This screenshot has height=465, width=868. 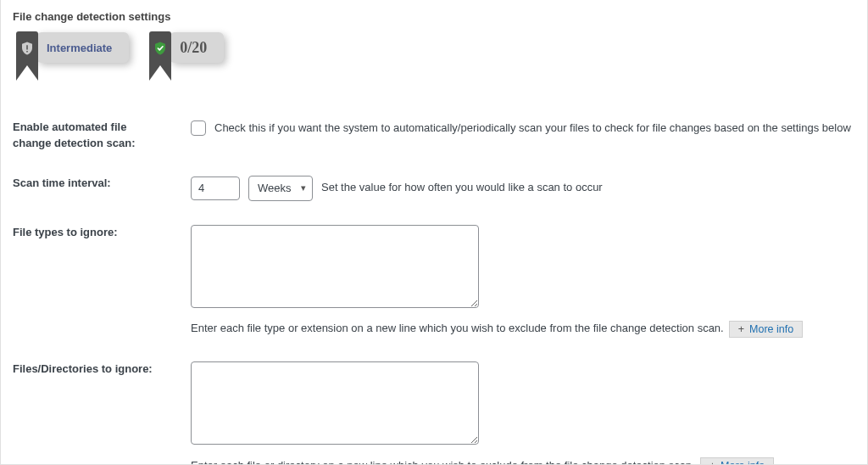 What do you see at coordinates (434, 20) in the screenshot?
I see `section-title: File change detection settings` at bounding box center [434, 20].